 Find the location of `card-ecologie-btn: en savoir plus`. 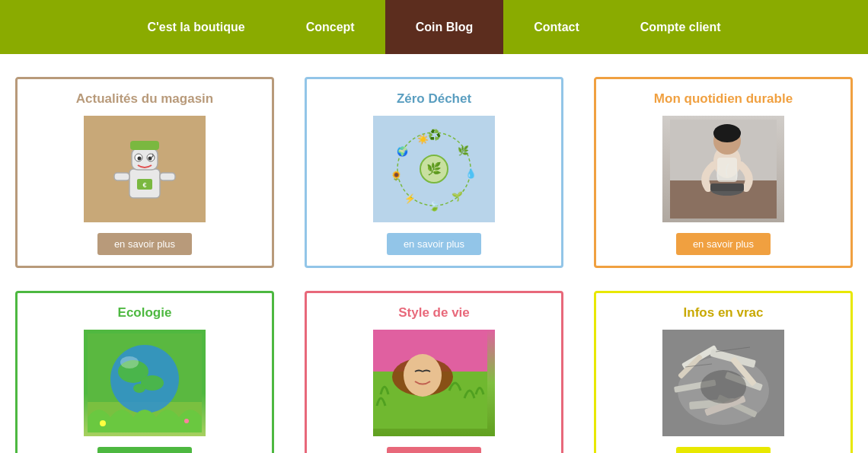

card-ecologie-btn: en savoir plus is located at coordinates (145, 450).